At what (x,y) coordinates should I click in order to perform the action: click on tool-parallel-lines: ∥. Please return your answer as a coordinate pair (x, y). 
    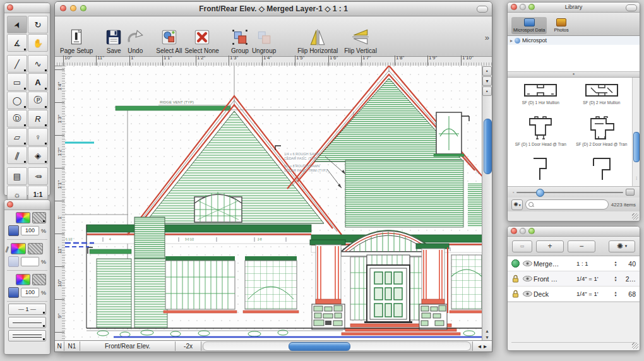
    Looking at the image, I should click on (17, 155).